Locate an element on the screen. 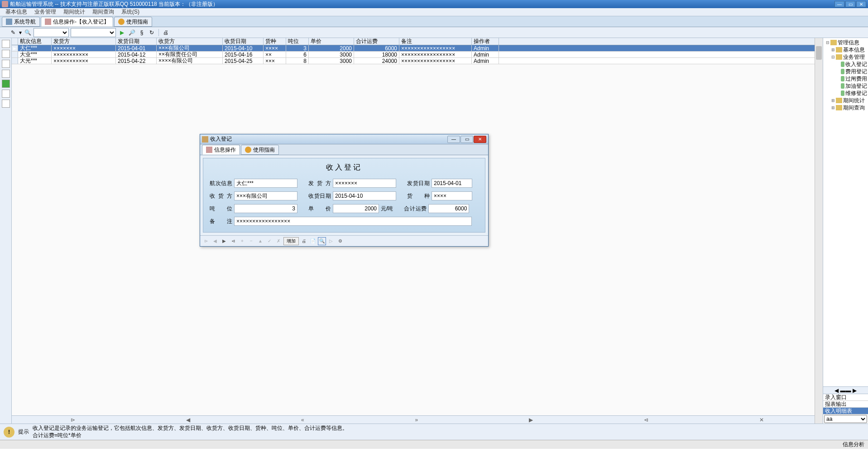 Image resolution: width=868 pixels, height=457 pixels. table-row: 大光***×××××××××××2015-04-22××××有限公司2015-0… is located at coordinates (417, 61).